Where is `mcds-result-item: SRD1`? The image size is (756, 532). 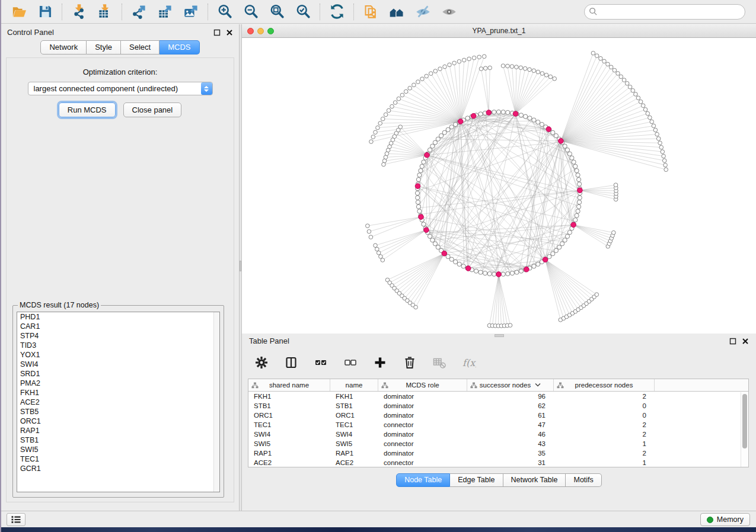 mcds-result-item: SRD1 is located at coordinates (119, 374).